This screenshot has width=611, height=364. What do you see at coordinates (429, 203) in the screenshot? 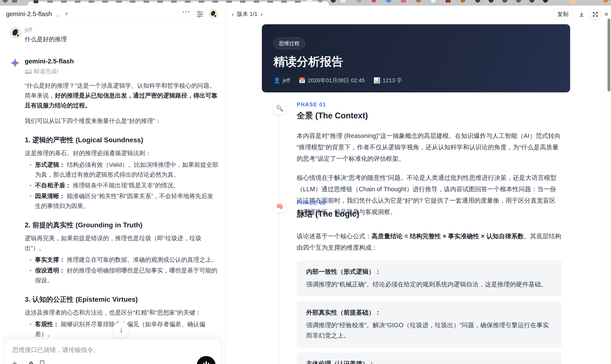
I see `phase-2-kicker: PHASE 02` at bounding box center [429, 203].